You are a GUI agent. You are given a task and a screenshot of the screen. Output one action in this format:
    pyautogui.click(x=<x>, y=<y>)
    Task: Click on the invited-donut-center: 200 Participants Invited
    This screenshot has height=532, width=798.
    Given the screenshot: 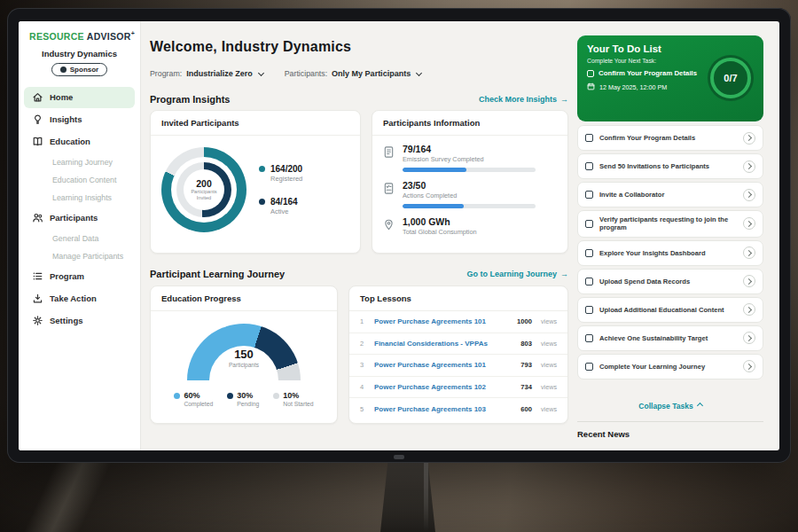 What is the action you would take?
    pyautogui.click(x=204, y=190)
    